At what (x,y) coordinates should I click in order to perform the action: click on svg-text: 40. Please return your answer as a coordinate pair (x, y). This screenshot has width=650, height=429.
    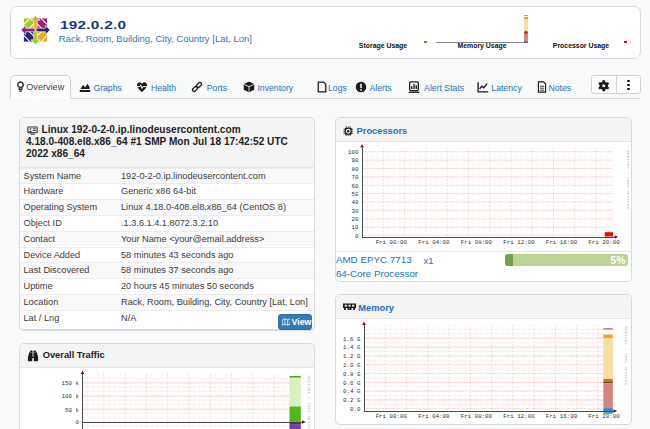
    Looking at the image, I should click on (354, 202).